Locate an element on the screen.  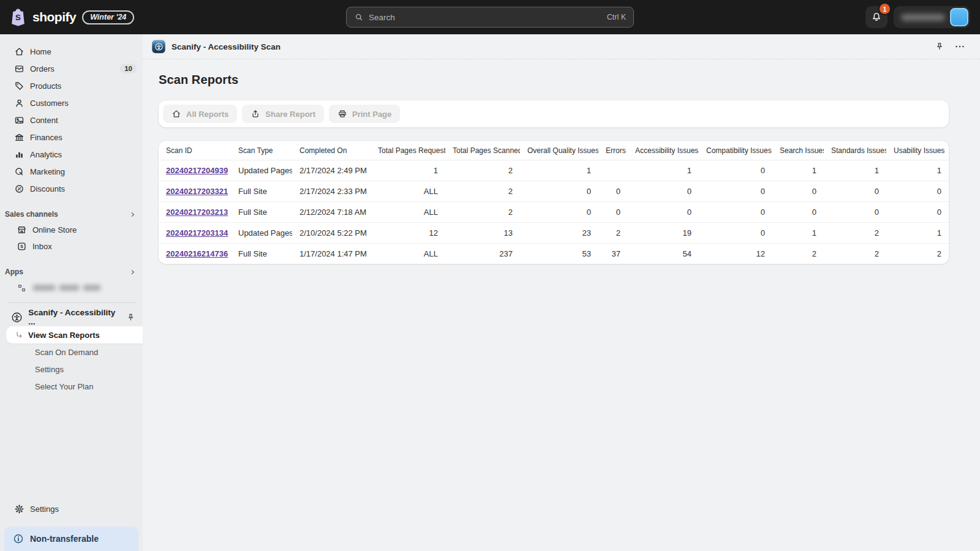
scan-id-link: 20240217203321 is located at coordinates (197, 191).